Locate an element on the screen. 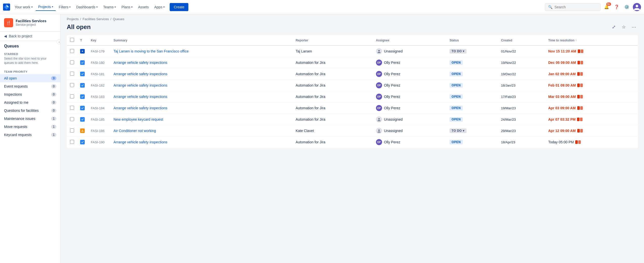 The image size is (644, 263). queues-title: Queues is located at coordinates (30, 46).